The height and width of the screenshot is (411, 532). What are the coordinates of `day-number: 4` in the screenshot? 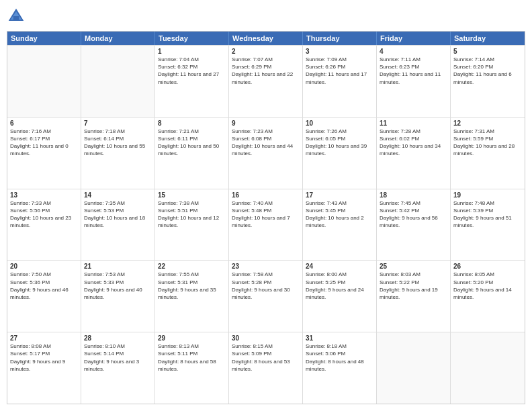 It's located at (414, 51).